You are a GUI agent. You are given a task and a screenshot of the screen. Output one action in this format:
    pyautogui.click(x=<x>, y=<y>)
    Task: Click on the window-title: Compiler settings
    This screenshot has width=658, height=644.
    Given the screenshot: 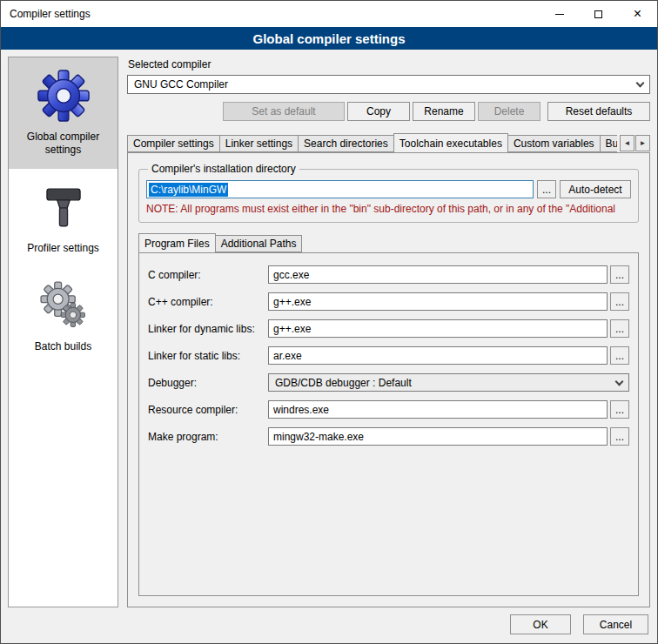 What is the action you would take?
    pyautogui.click(x=45, y=14)
    